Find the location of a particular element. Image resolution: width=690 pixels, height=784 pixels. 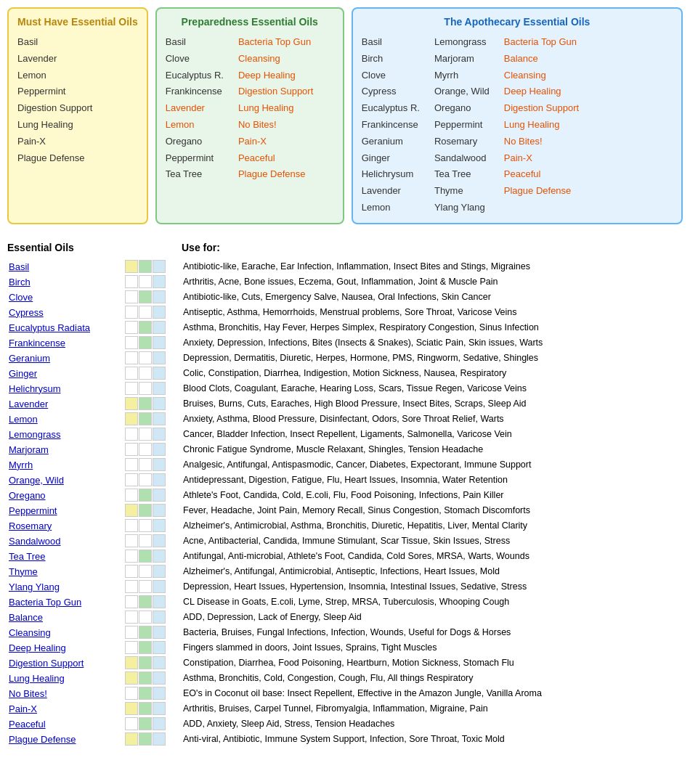

table-row: ThymeAlzheimer's, Antifungal, Antimicrob… is located at coordinates (345, 572).